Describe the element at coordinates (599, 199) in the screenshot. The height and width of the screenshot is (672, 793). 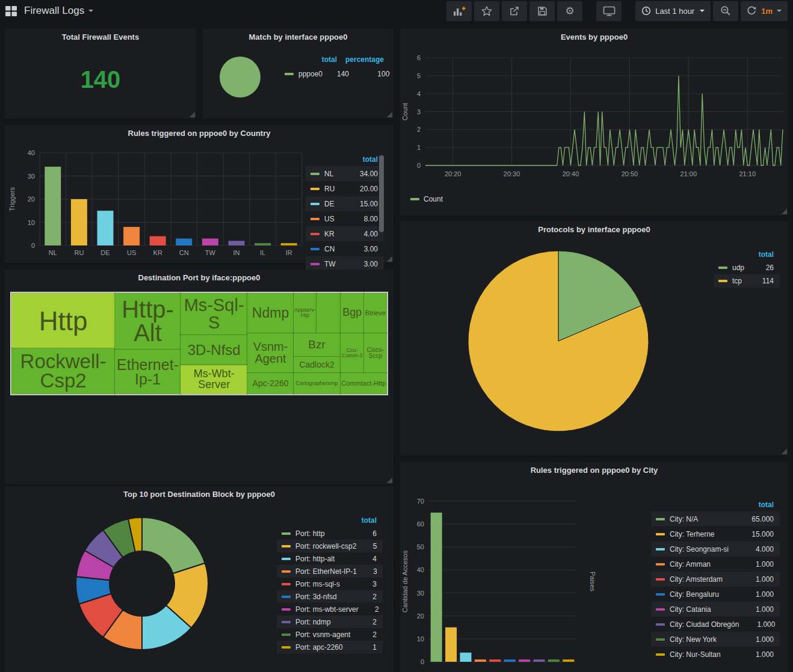
I see `events-legend: Count` at that location.